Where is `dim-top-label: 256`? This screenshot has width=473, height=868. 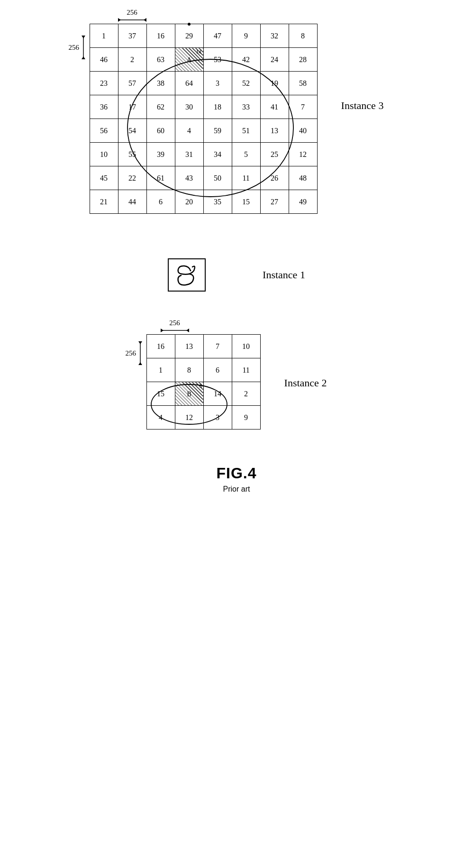
dim-top-label: 256 is located at coordinates (132, 12).